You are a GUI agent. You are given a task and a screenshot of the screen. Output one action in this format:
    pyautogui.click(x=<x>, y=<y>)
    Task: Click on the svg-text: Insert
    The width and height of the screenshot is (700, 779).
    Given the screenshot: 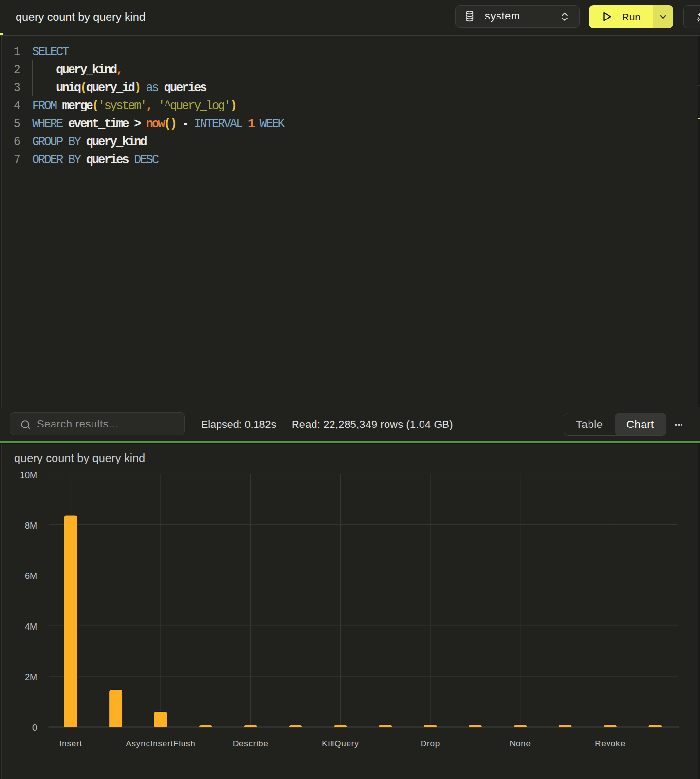 What is the action you would take?
    pyautogui.click(x=71, y=744)
    